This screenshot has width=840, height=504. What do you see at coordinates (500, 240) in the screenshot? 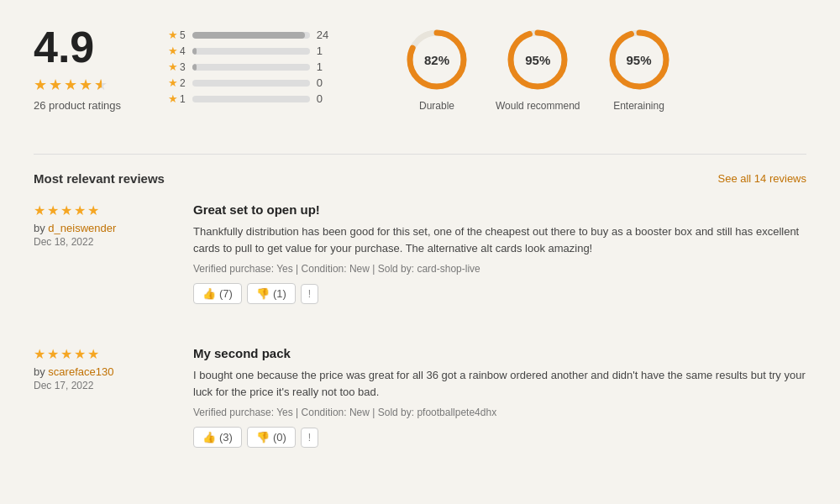
I see `review-text-review-1: Thankfully distribution has been good fo…` at bounding box center [500, 240].